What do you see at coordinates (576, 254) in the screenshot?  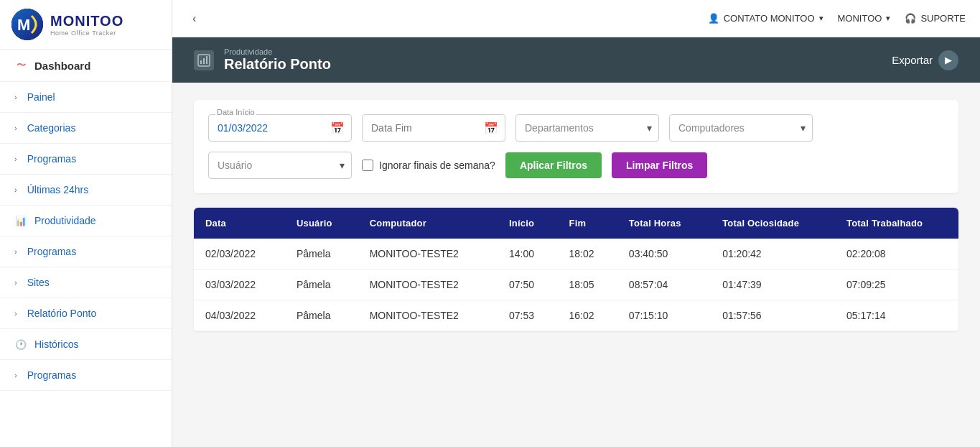 I see `table-row: 02/03/2022PâmelaMONITOO-TESTE214:0018:02…` at bounding box center [576, 254].